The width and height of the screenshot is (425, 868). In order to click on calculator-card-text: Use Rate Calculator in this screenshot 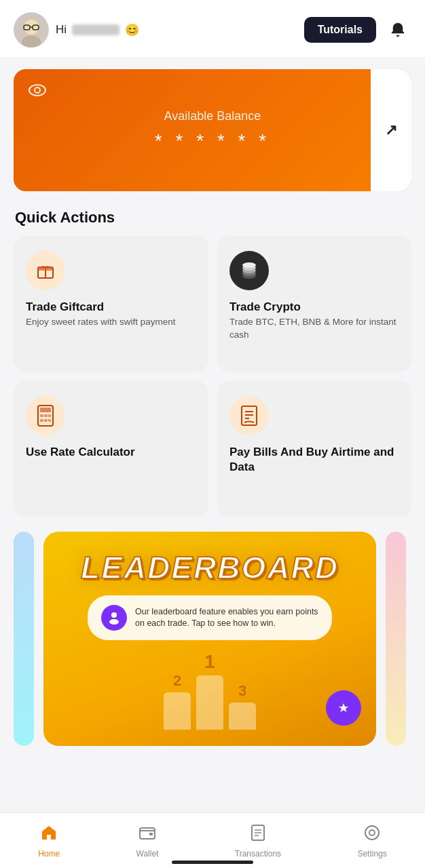, I will do `click(111, 452)`.